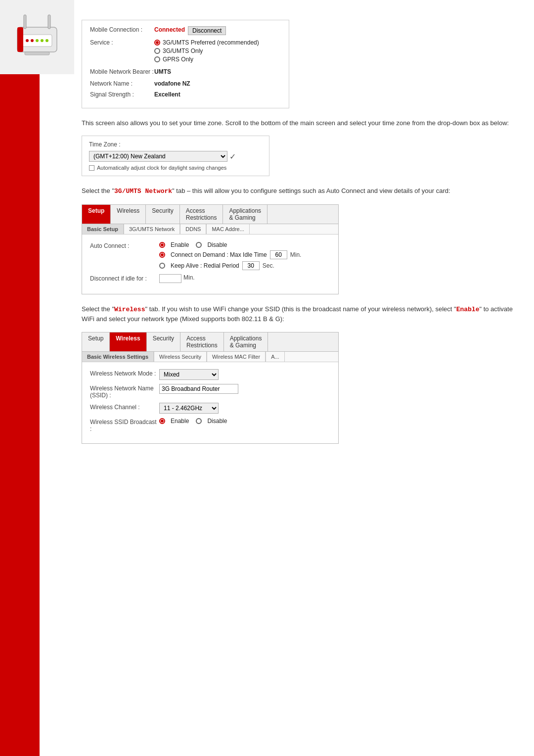 The height and width of the screenshot is (756, 534). I want to click on disconnect-idle-row: Disconnect if idle for : Min., so click(210, 279).